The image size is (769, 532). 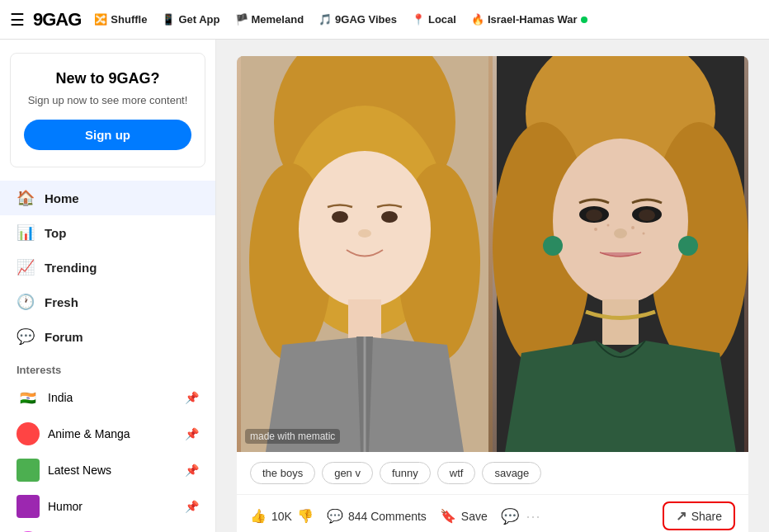 I want to click on post-actions: 👍 10K 👎 💬 844 Comments 🔖 Save 💬 ⋯ ↗ Shar…, so click(x=493, y=513).